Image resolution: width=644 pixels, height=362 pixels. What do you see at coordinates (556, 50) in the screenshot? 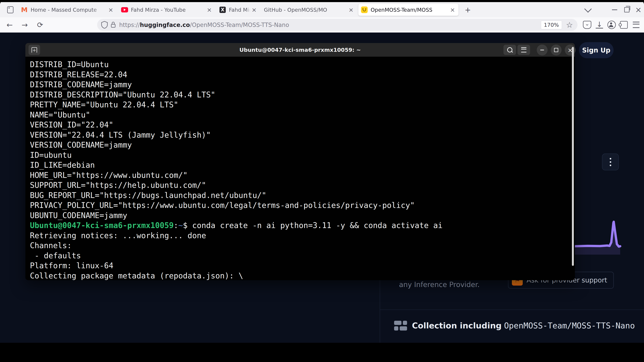
I see `maximize-icon` at bounding box center [556, 50].